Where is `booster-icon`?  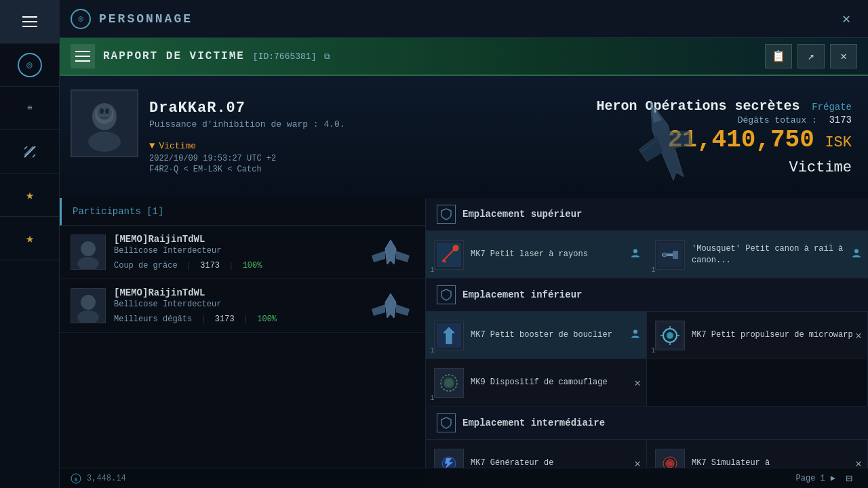 booster-icon is located at coordinates (449, 336).